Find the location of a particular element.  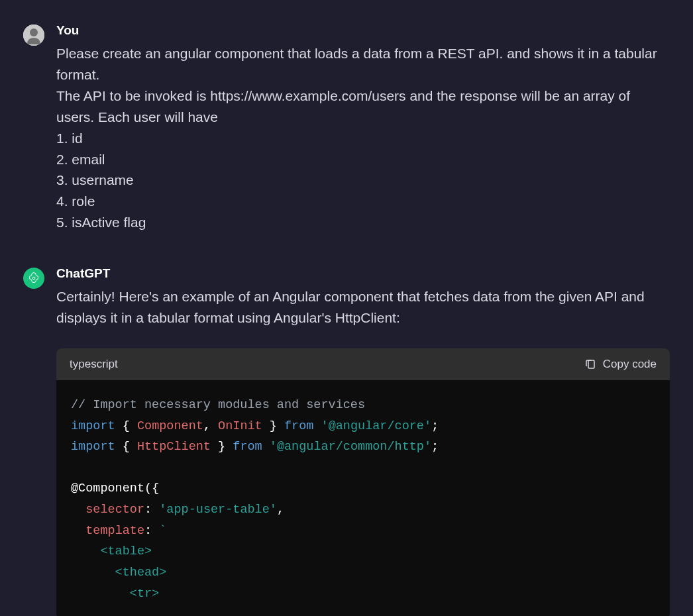

code-line: <tr> is located at coordinates (363, 594).